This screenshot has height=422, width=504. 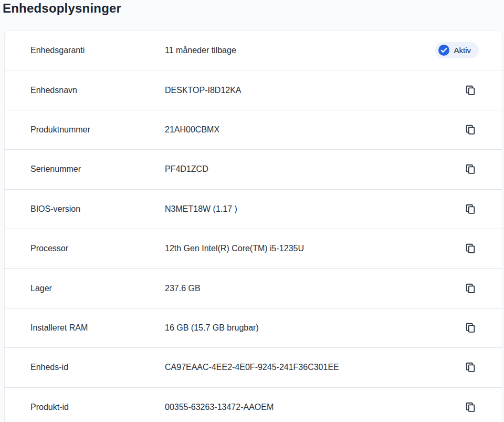 What do you see at coordinates (313, 249) in the screenshot?
I see `row-value: 12th Gen Intel(R) Core(TM) i5-1235U` at bounding box center [313, 249].